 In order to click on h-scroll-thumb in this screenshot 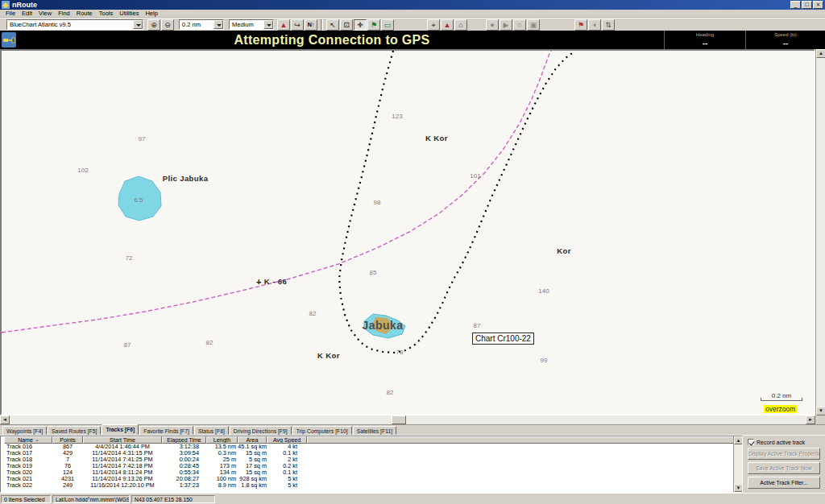, I will do `click(399, 420)`.